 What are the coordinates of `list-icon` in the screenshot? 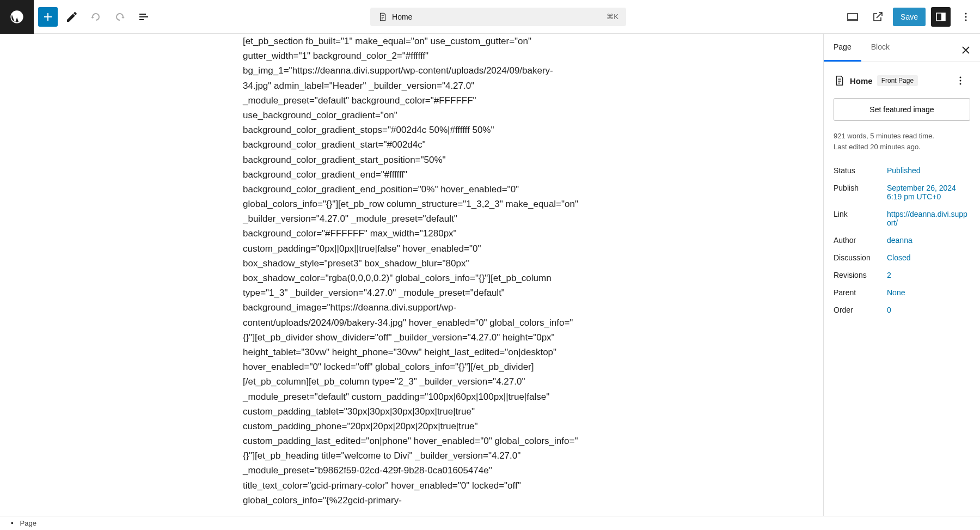 It's located at (144, 17).